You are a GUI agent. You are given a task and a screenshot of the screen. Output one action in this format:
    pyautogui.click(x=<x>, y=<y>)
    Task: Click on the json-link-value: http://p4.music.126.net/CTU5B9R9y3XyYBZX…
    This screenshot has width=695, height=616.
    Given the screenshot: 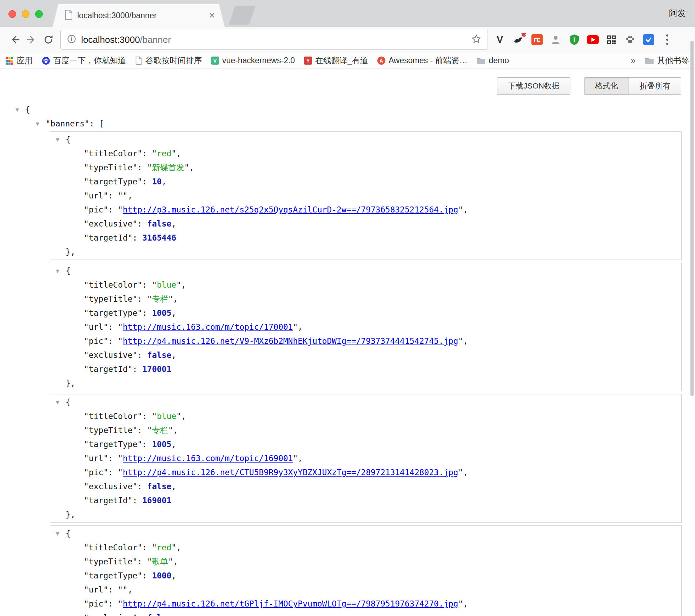 What is the action you would take?
    pyautogui.click(x=291, y=472)
    